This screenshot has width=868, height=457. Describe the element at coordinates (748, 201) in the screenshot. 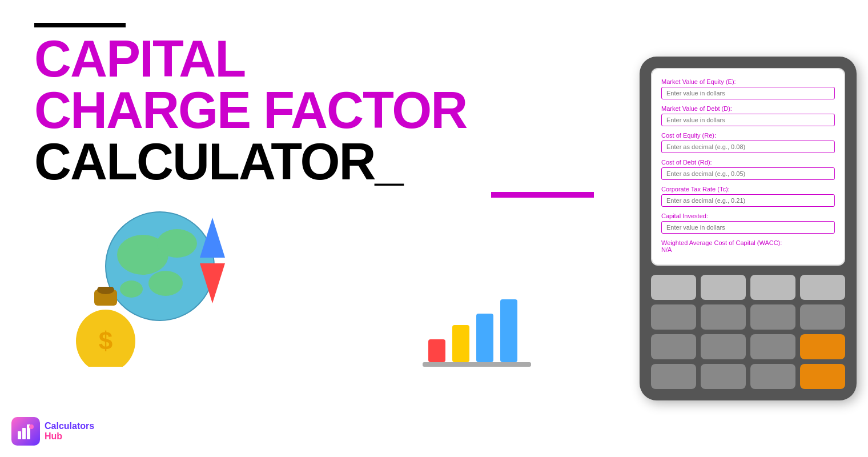

I see `tax-rate-input` at that location.